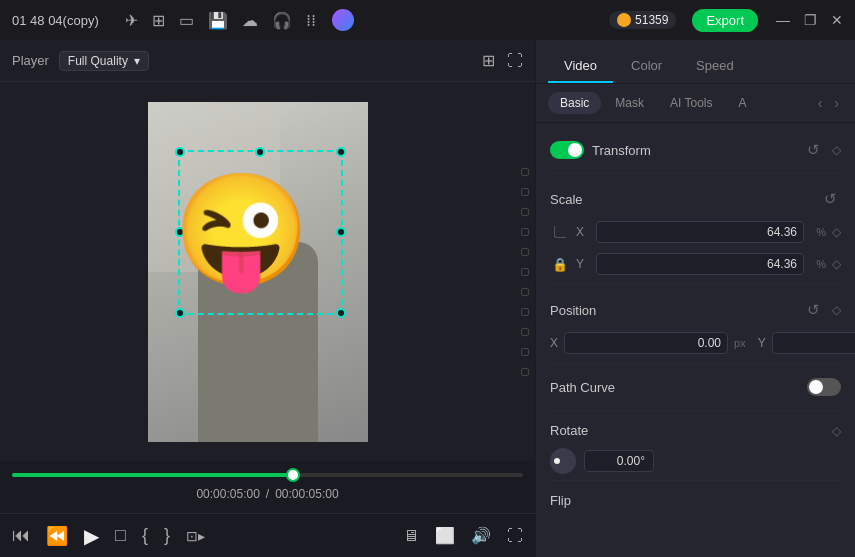  Describe the element at coordinates (120, 536) in the screenshot. I see `stop-button: □` at that location.